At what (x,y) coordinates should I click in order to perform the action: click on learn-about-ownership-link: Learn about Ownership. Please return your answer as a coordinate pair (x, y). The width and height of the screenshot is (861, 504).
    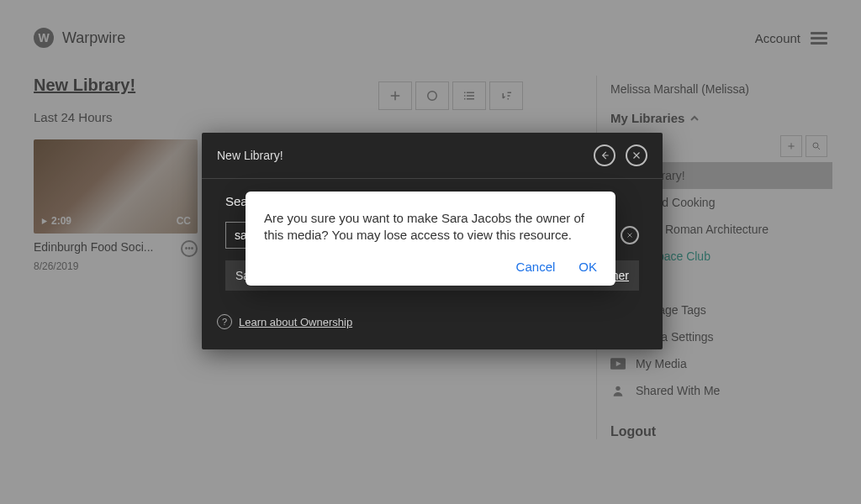
    Looking at the image, I should click on (296, 323).